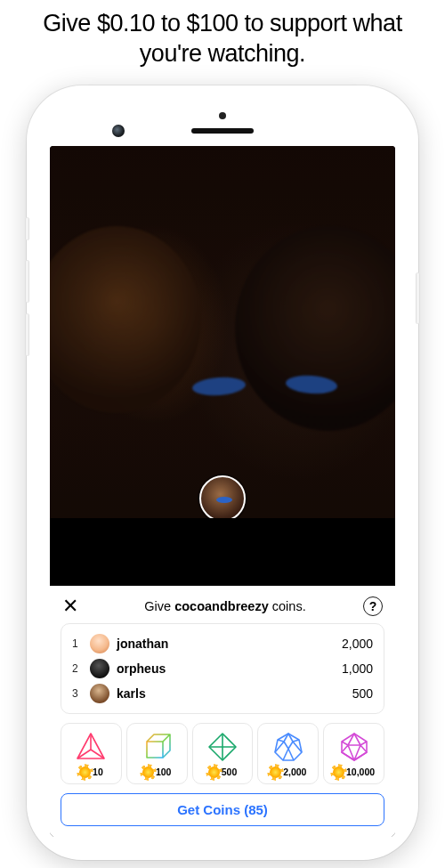  Describe the element at coordinates (222, 116) in the screenshot. I see `camera-dot-icon` at that location.